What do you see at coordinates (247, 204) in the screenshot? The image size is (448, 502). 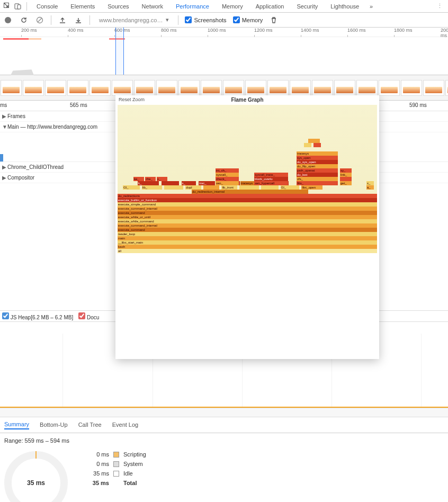 I see `flamegraph-frame: execute_simple_command` at bounding box center [247, 204].